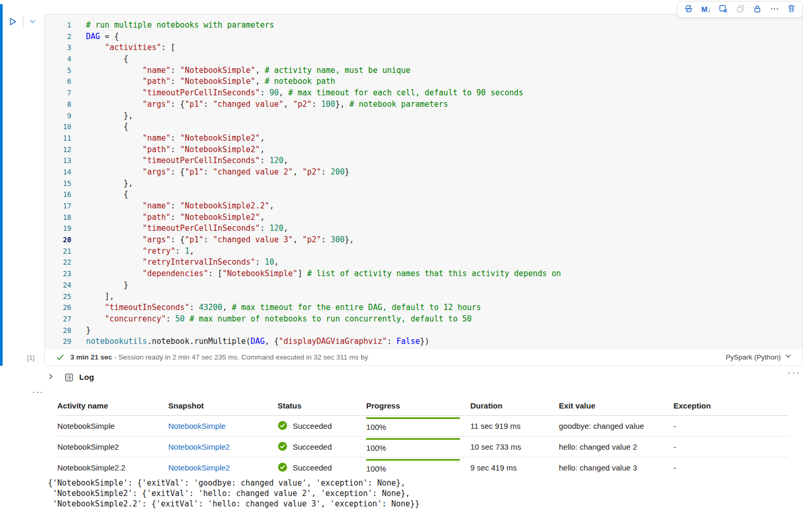 Image resolution: width=812 pixels, height=520 pixels. What do you see at coordinates (180, 229) in the screenshot?
I see `code-text: "timeoutPerCellInSeconds": 120,` at bounding box center [180, 229].